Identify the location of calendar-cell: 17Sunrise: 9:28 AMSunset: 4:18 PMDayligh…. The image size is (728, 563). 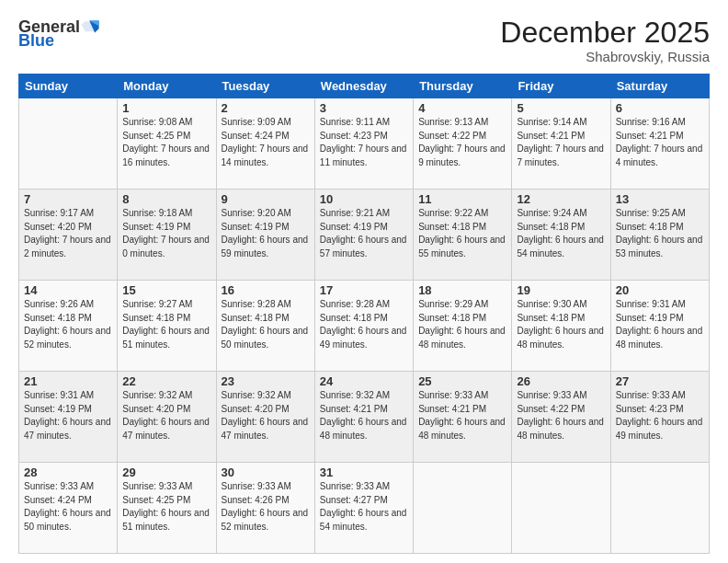
(364, 326).